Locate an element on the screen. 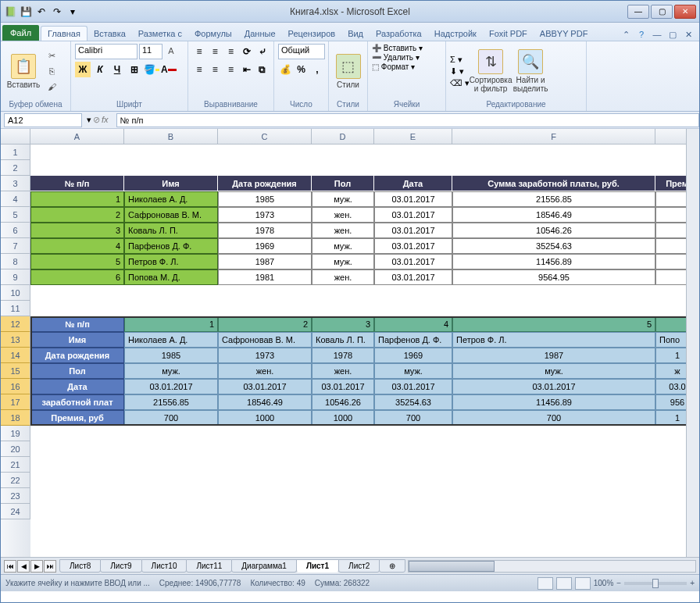 Image resolution: width=700 pixels, height=603 pixels. row-header-3: 3 is located at coordinates (16, 184).